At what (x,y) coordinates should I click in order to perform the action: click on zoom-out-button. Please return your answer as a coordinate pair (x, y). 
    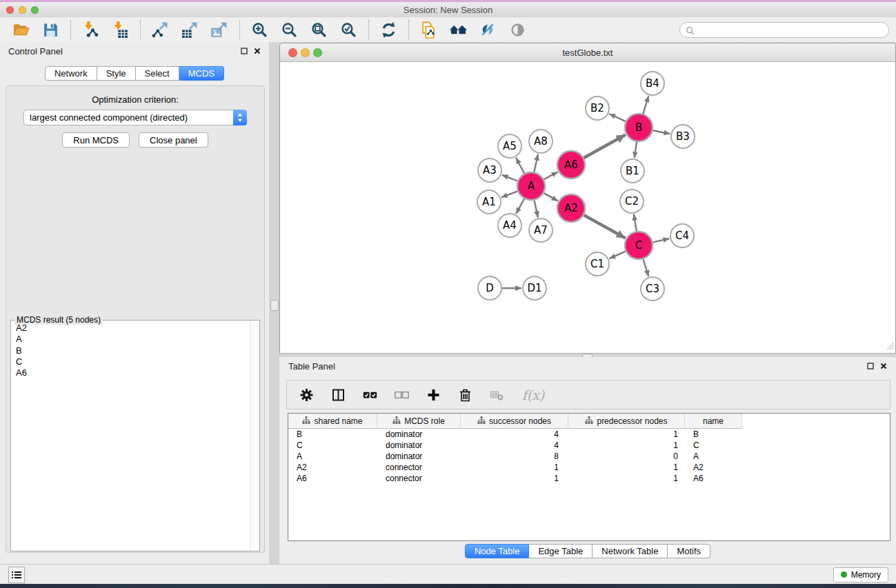
    Looking at the image, I should click on (290, 30).